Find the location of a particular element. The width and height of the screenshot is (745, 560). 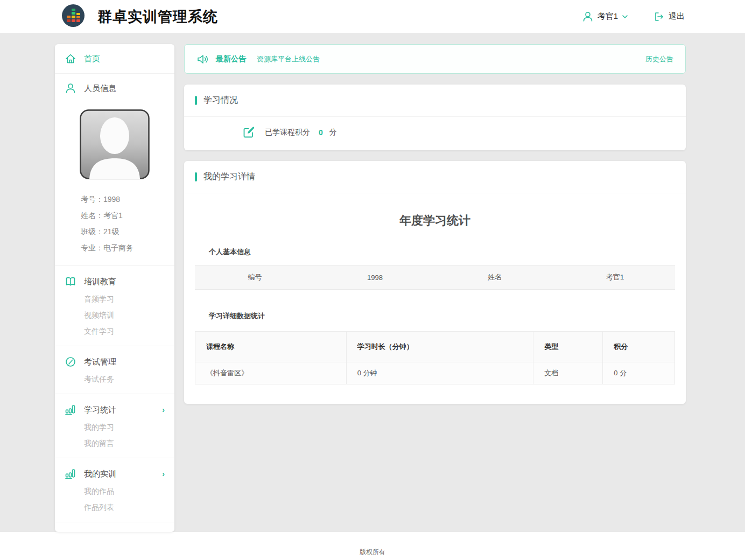

sidebar-item-home: 首页 is located at coordinates (115, 59).